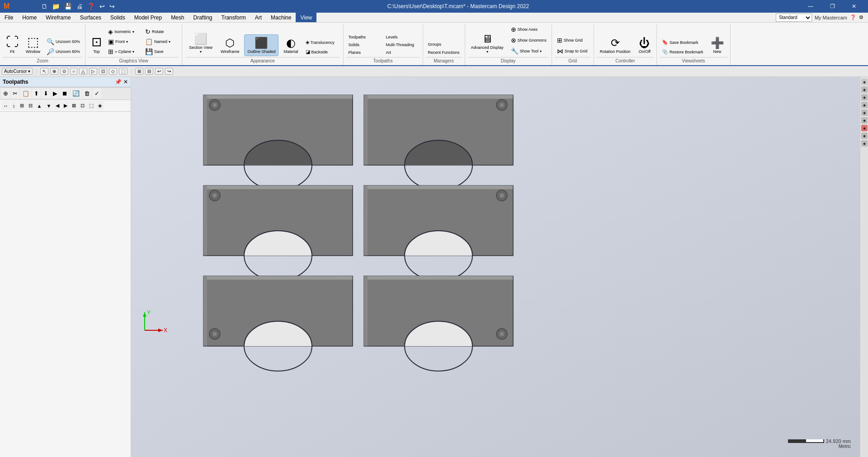 The width and height of the screenshot is (868, 457). I want to click on menu-art: Art, so click(259, 17).